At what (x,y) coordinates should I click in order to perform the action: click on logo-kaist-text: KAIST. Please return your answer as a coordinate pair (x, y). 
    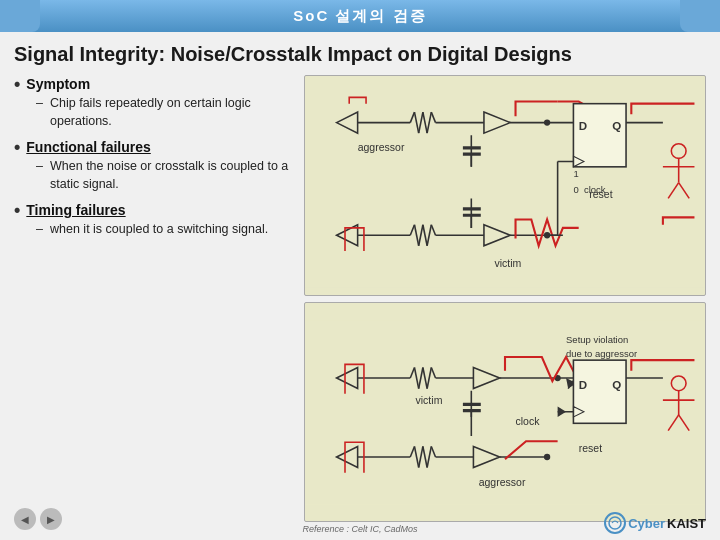
    Looking at the image, I should click on (686, 524).